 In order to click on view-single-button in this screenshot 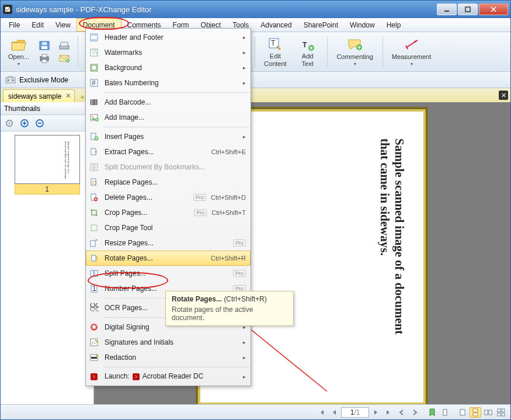, I will do `click(463, 412)`.